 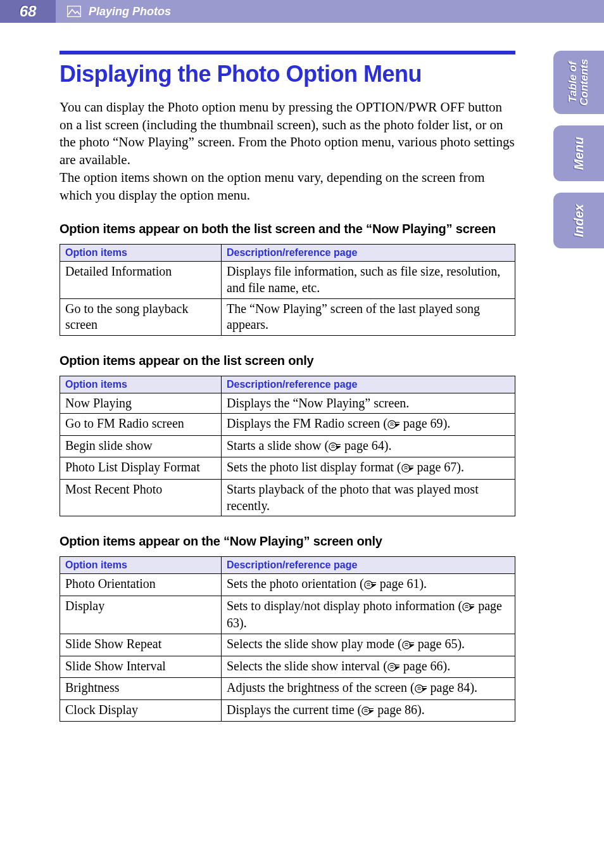 I want to click on intro-paragraph-1: You can display the Photo option menu by…, so click(x=287, y=134).